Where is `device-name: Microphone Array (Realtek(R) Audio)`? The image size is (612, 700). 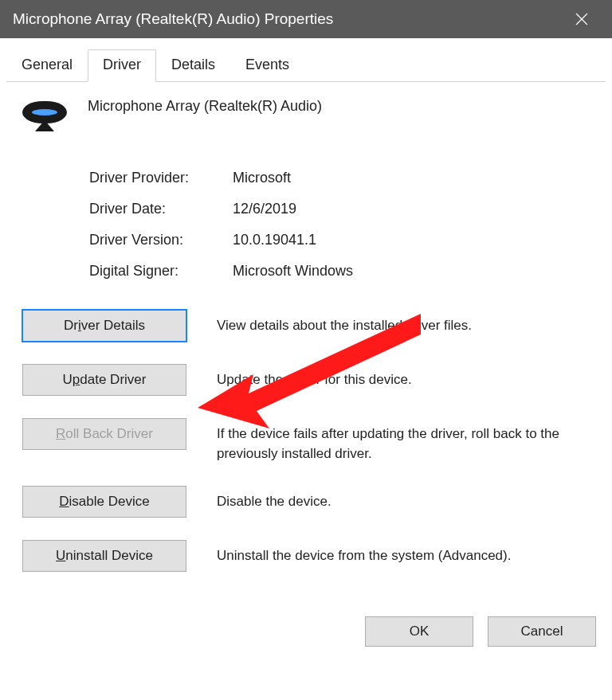 device-name: Microphone Array (Realtek(R) Audio) is located at coordinates (205, 107).